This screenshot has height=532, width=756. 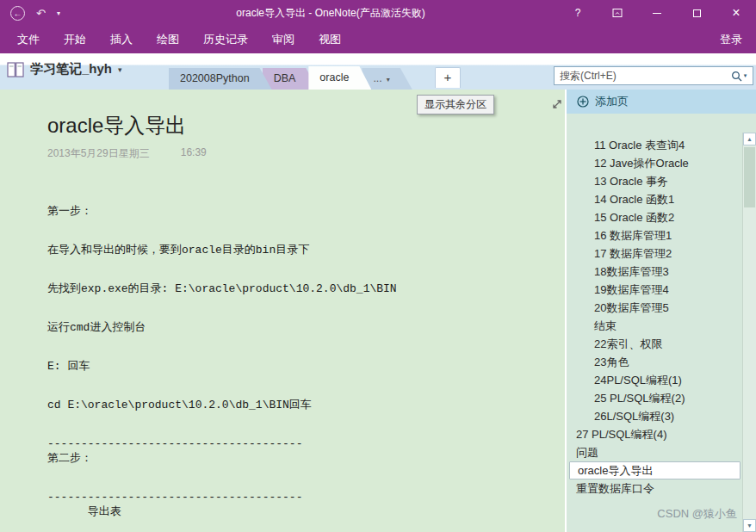 I want to click on page-list-item: 问题, so click(x=661, y=453).